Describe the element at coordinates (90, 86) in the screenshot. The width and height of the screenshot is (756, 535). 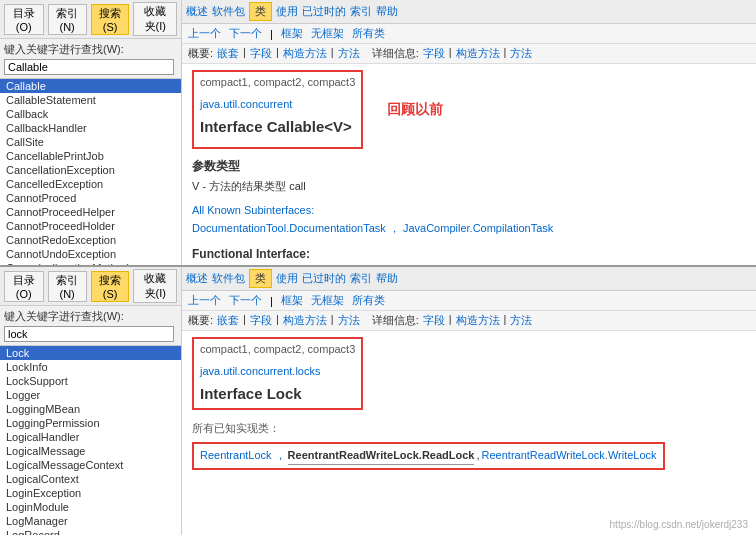
I see `top-list-item-callable: Callable` at that location.